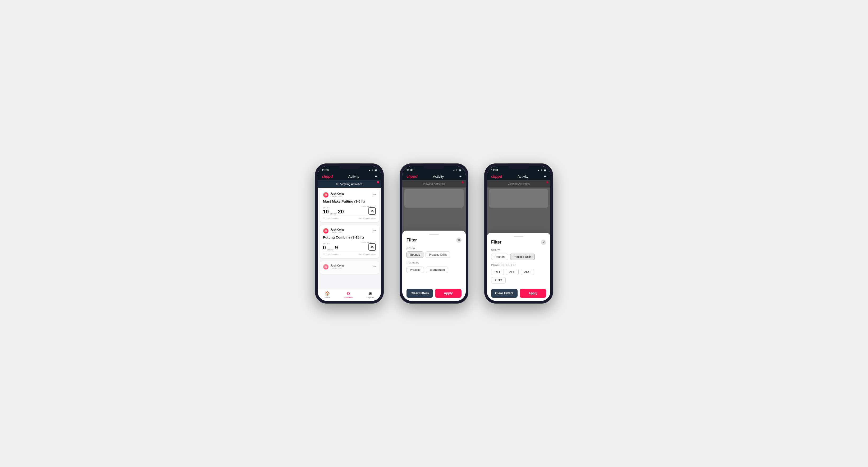  What do you see at coordinates (349, 234) in the screenshot?
I see `phone-1-inner: 11:33 ▲ ᯤ ▣ clippd Activity ≡ ⊞ Viewing …` at bounding box center [349, 234].